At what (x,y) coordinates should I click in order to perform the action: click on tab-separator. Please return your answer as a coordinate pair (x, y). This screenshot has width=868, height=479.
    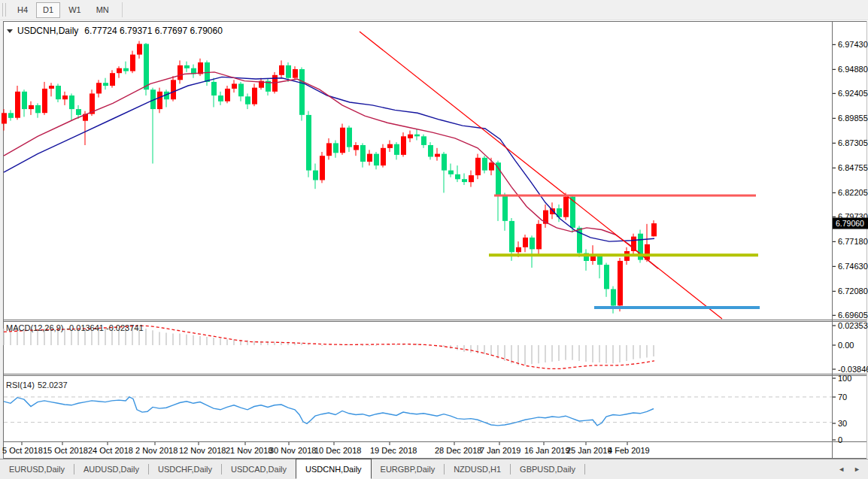
    Looking at the image, I should click on (585, 469).